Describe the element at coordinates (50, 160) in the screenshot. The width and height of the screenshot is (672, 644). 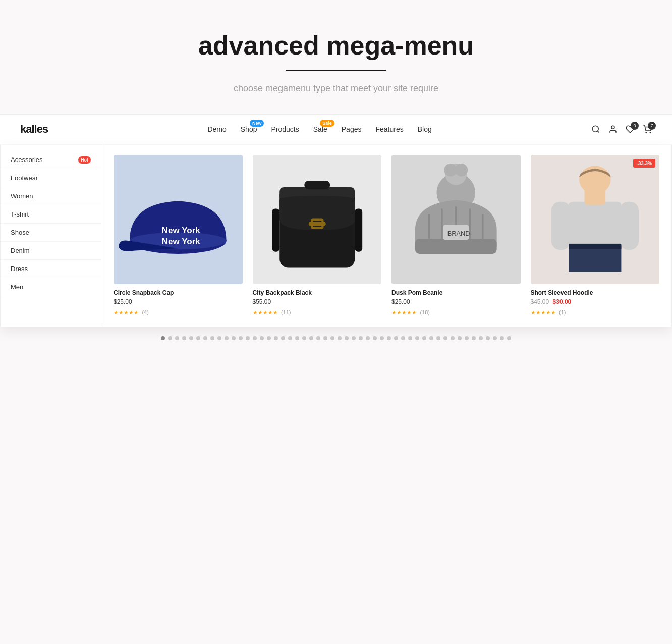
I see `sidebar-item-accessories: Acessories Hot` at that location.